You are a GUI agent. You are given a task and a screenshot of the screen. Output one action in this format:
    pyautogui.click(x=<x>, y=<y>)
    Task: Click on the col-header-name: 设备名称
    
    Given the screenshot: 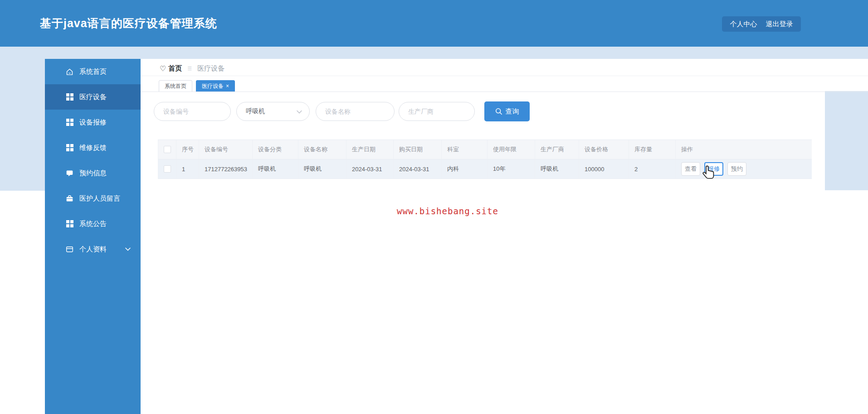 What is the action you would take?
    pyautogui.click(x=322, y=149)
    